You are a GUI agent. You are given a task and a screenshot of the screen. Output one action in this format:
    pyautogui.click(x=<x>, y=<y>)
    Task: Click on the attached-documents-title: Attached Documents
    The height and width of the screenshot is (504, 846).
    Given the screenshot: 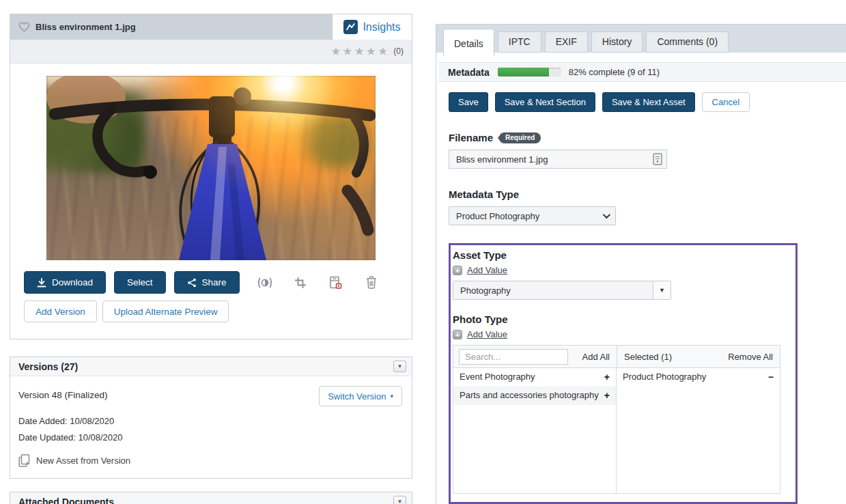 What is the action you would take?
    pyautogui.click(x=66, y=500)
    